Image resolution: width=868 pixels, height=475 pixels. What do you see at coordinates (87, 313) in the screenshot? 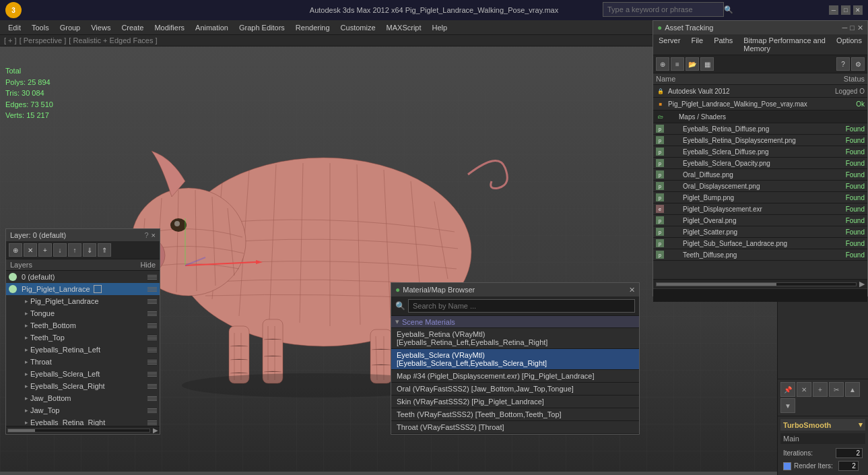
I see `layer-item-tongue: ▸ Tongue` at bounding box center [87, 313].